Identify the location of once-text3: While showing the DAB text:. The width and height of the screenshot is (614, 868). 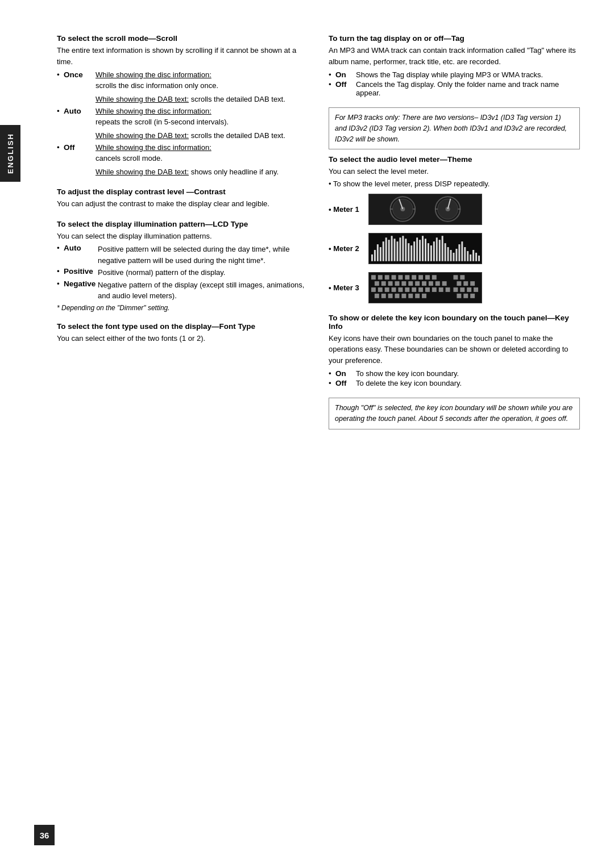
(142, 99).